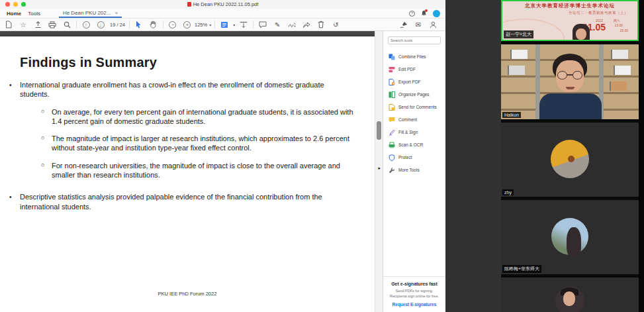  I want to click on participant-name-label: zhy, so click(508, 192).